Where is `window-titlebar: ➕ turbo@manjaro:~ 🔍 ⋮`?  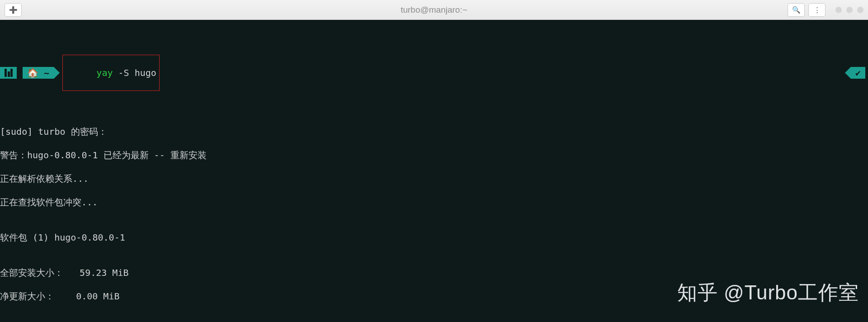
window-titlebar: ➕ turbo@manjaro:~ 🔍 ⋮ is located at coordinates (434, 10).